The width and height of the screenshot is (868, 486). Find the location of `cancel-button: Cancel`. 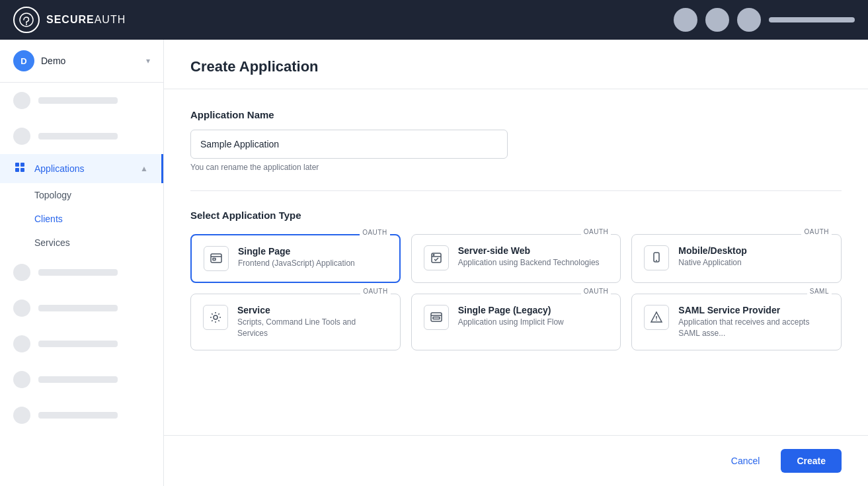

cancel-button: Cancel is located at coordinates (746, 461).